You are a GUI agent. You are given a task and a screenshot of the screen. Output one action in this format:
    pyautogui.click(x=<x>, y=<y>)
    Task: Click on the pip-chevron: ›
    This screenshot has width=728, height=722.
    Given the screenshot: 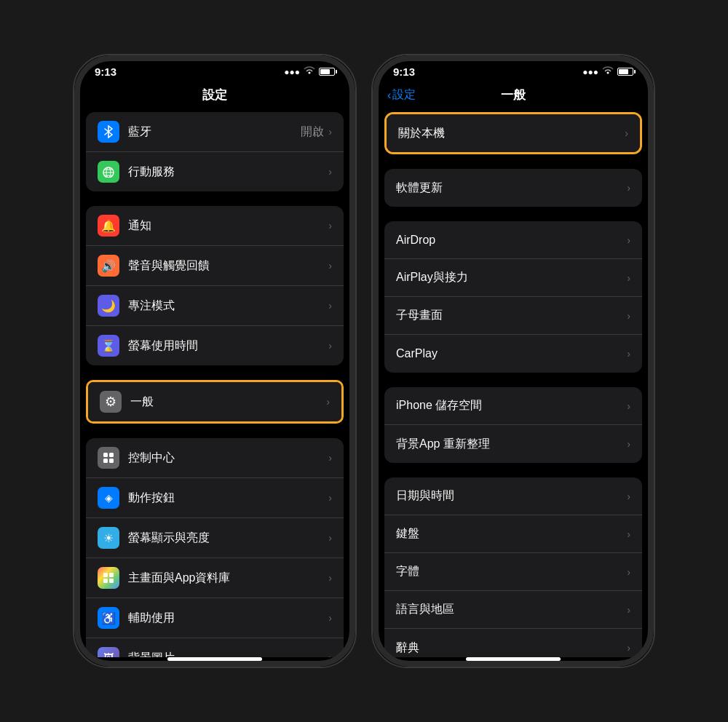 What is the action you would take?
    pyautogui.click(x=629, y=316)
    